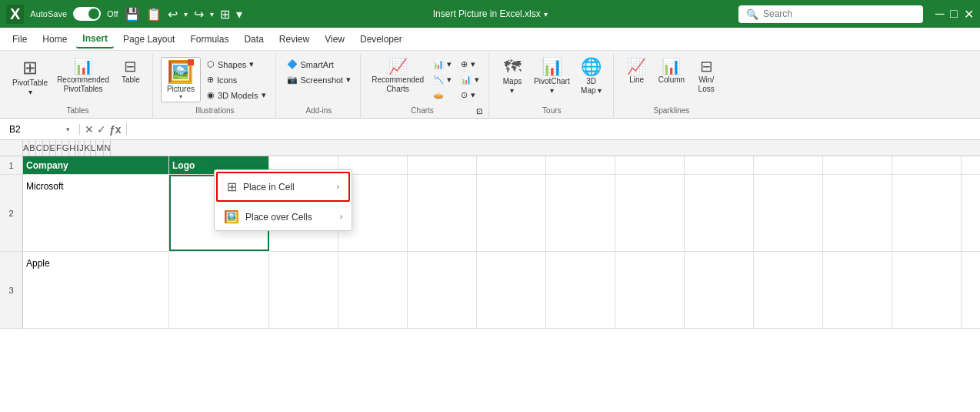  I want to click on undo-icon: ↩, so click(172, 14).